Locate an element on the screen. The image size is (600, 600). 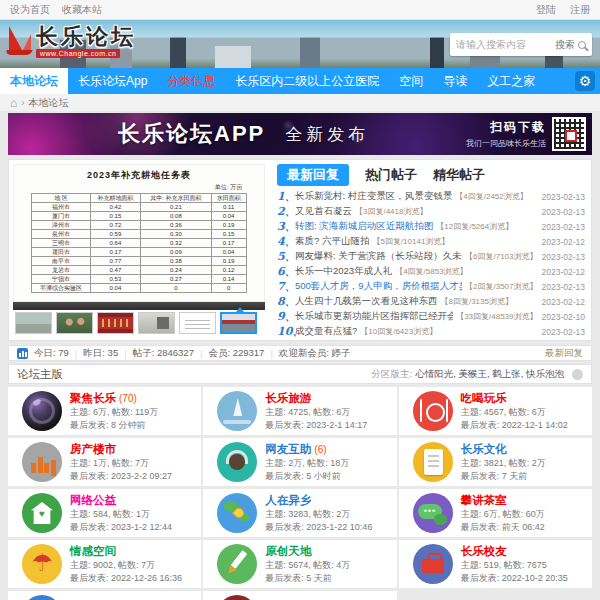
login-link: 登陆 is located at coordinates (546, 10).